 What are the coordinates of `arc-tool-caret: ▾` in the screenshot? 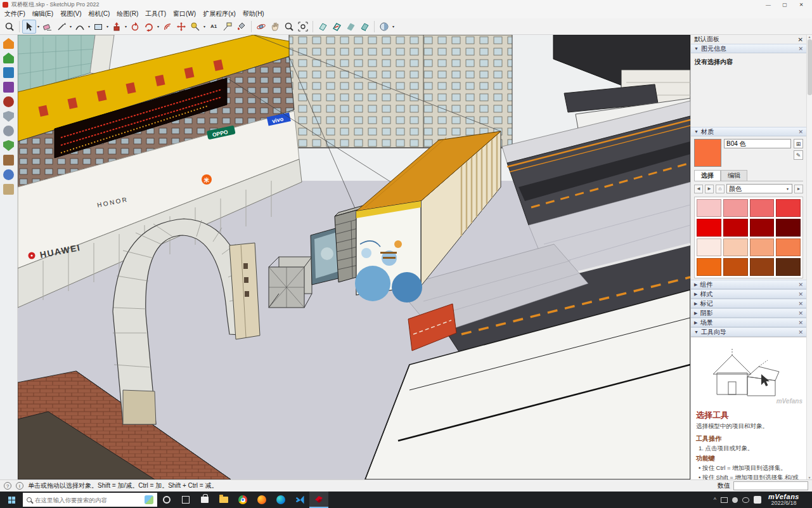 It's located at (89, 27).